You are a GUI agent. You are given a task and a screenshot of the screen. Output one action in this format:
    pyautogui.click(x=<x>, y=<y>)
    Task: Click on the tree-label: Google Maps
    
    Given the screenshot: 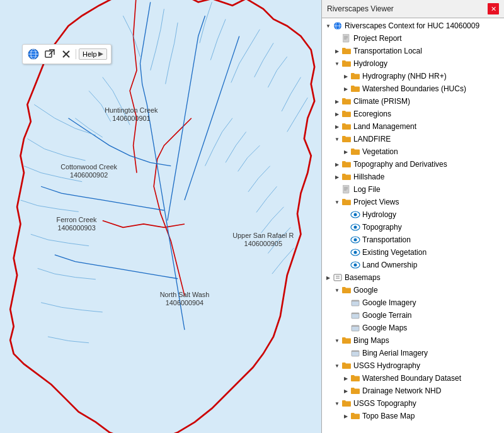 What is the action you would take?
    pyautogui.click(x=384, y=328)
    